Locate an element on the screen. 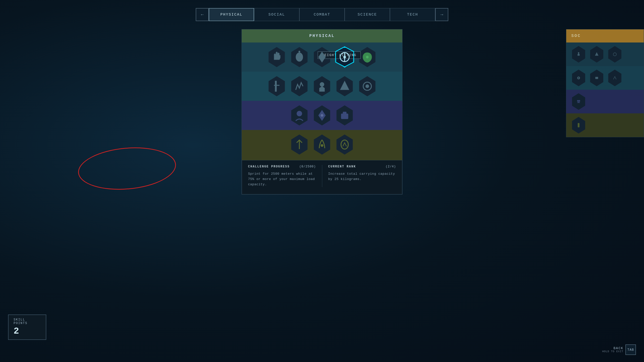 Image resolution: width=644 pixels, height=362 pixels. challenge-label: CHALLENGE PROGRESS is located at coordinates (269, 167).